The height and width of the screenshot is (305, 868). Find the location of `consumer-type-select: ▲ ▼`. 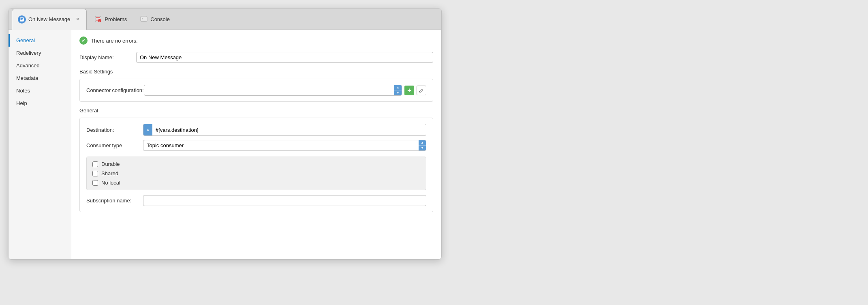

consumer-type-select: ▲ ▼ is located at coordinates (284, 145).